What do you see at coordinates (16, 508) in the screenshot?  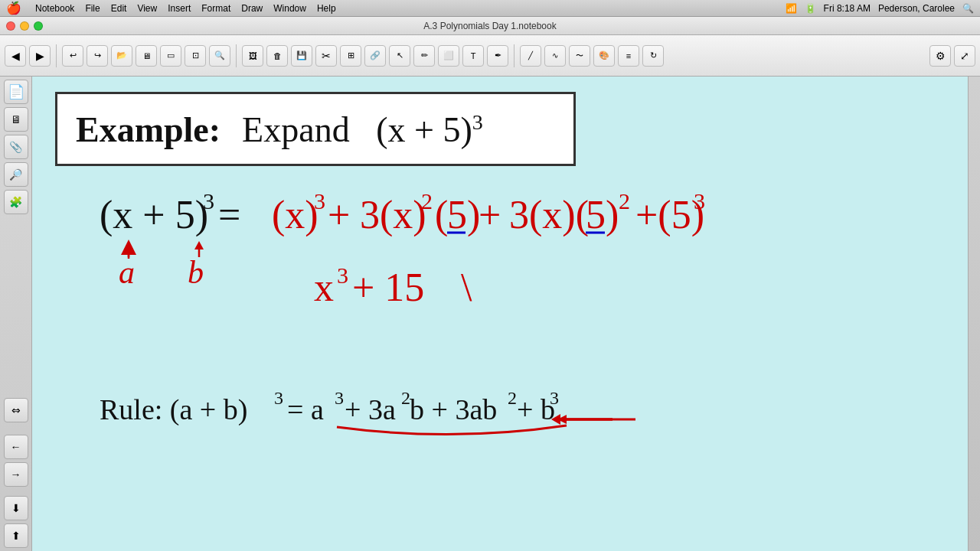 I see `download-icon: ⬇` at bounding box center [16, 508].